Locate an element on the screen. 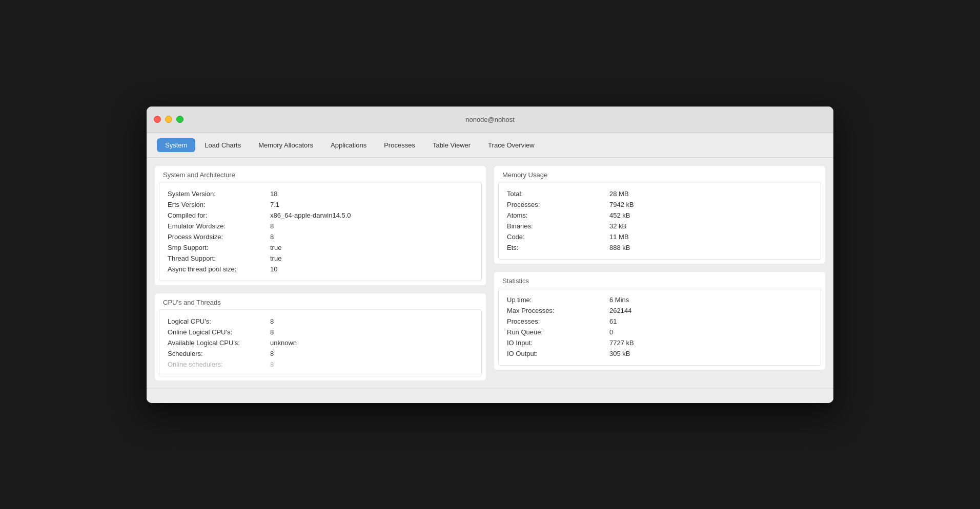 Image resolution: width=980 pixels, height=509 pixels. titlebar: nonode@nohost is located at coordinates (490, 120).